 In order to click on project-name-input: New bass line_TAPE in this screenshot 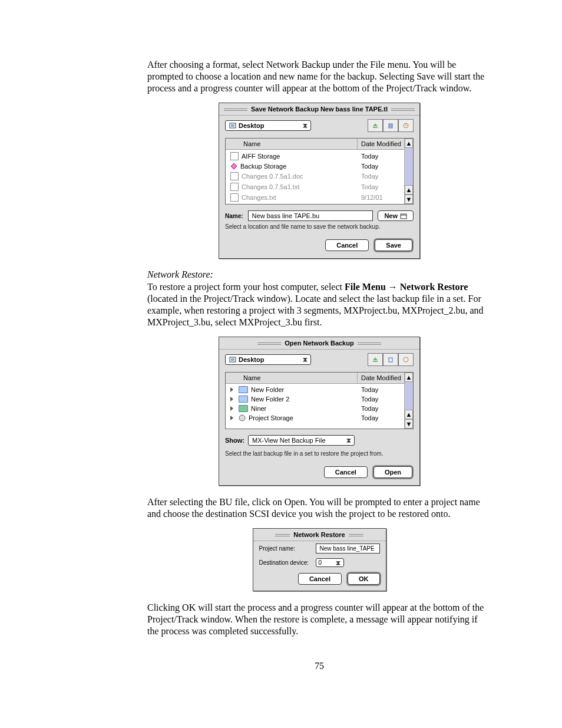, I will do `click(348, 548)`.